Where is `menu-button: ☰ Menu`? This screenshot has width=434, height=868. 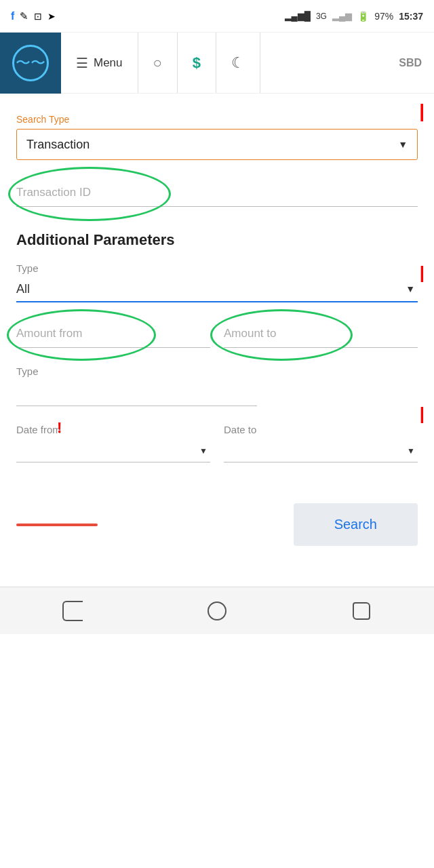
menu-button: ☰ Menu is located at coordinates (100, 62).